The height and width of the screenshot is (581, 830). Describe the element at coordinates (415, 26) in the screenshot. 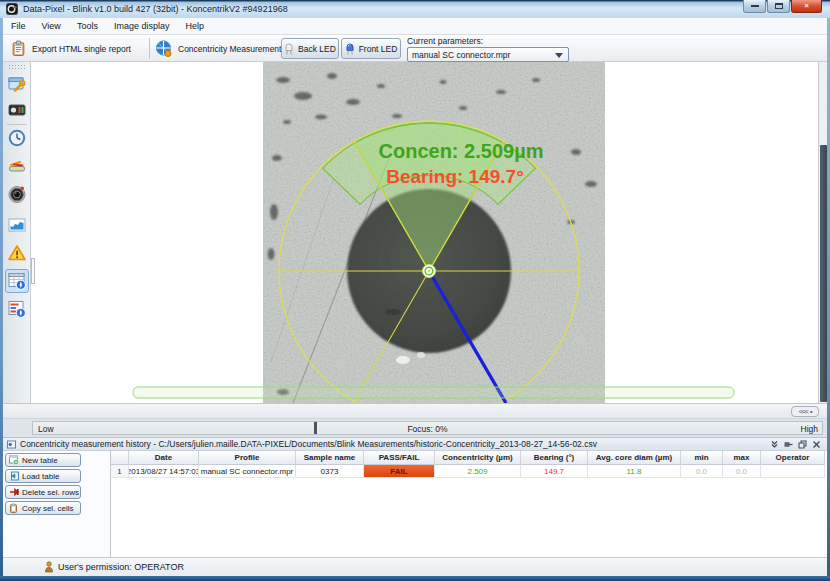

I see `menu-bar: File View Tools Image display Help` at that location.